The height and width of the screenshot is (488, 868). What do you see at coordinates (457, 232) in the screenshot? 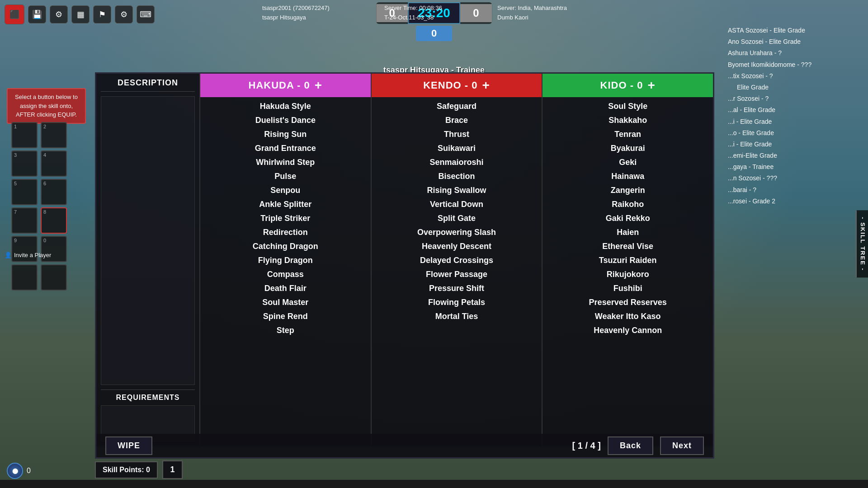
I see `skill-overpowering-slash: Overpowering Slash` at bounding box center [457, 232].